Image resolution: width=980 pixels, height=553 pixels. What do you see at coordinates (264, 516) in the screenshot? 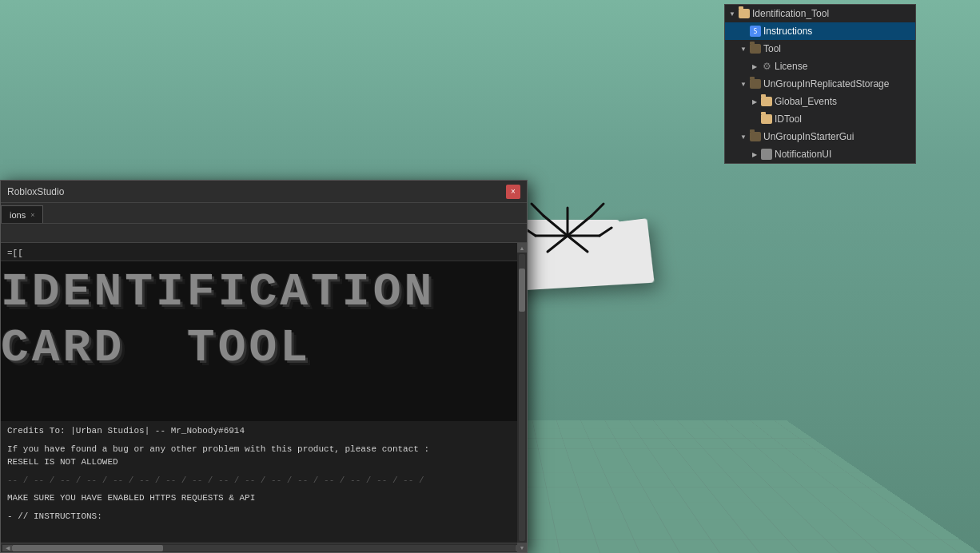
I see `instruction-line-2: - // INSTRUCTIONS:` at bounding box center [264, 516].